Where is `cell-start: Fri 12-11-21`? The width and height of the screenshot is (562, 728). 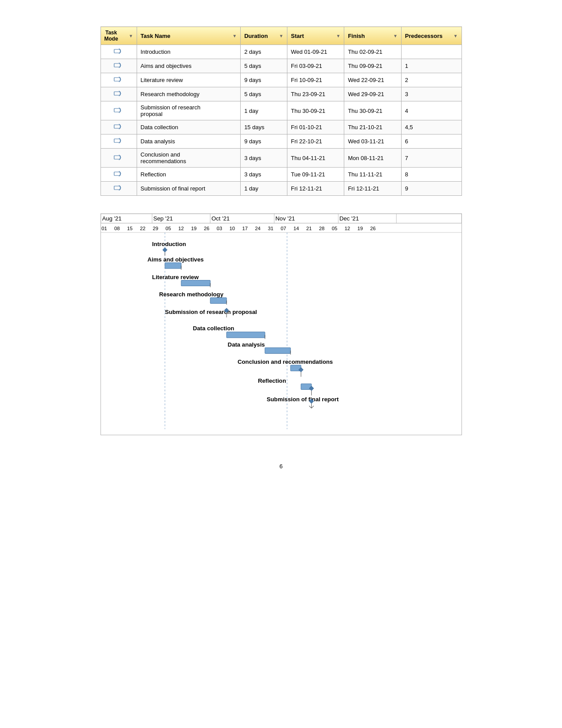
cell-start: Fri 12-11-21 is located at coordinates (316, 189).